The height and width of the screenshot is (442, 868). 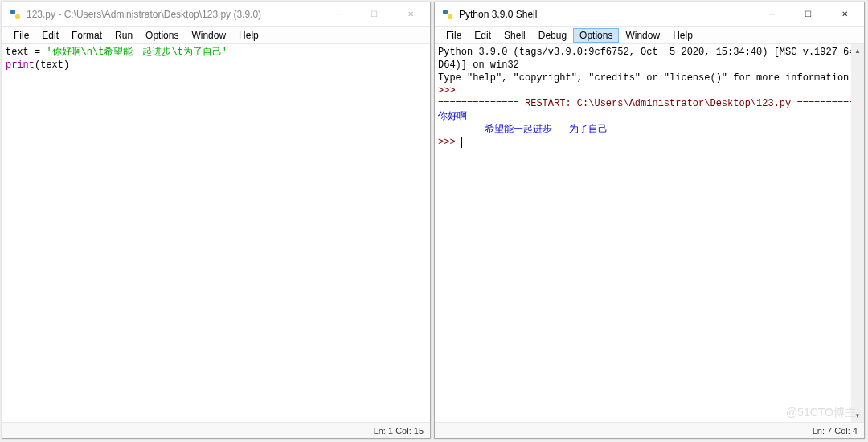 I want to click on code-print: print, so click(x=20, y=65).